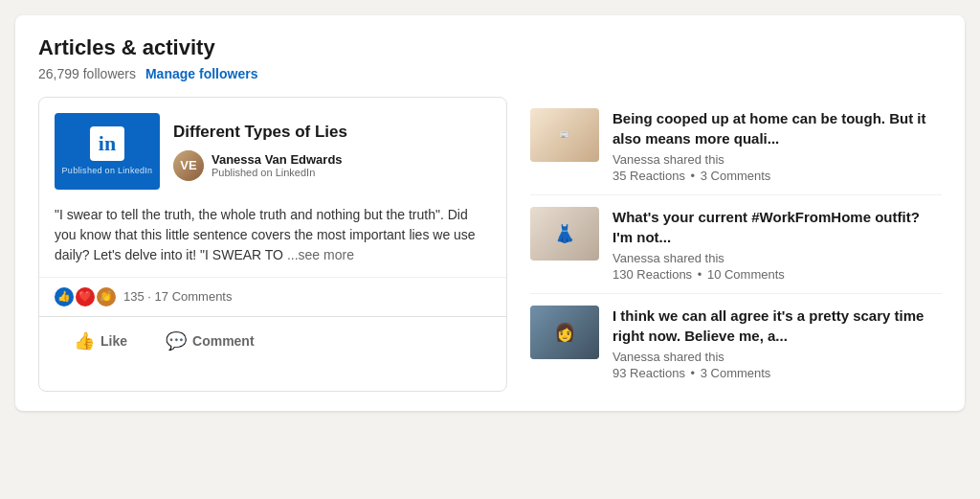 This screenshot has height=499, width=980. Describe the element at coordinates (176, 341) in the screenshot. I see `comment-icon: 💬` at that location.